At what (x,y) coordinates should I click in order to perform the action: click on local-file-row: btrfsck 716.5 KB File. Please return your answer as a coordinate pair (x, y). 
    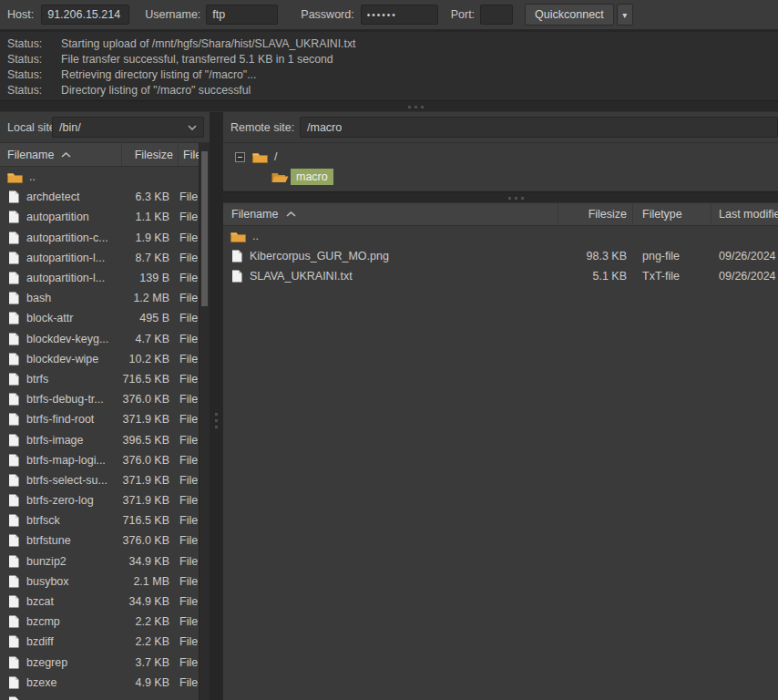
    Looking at the image, I should click on (99, 520).